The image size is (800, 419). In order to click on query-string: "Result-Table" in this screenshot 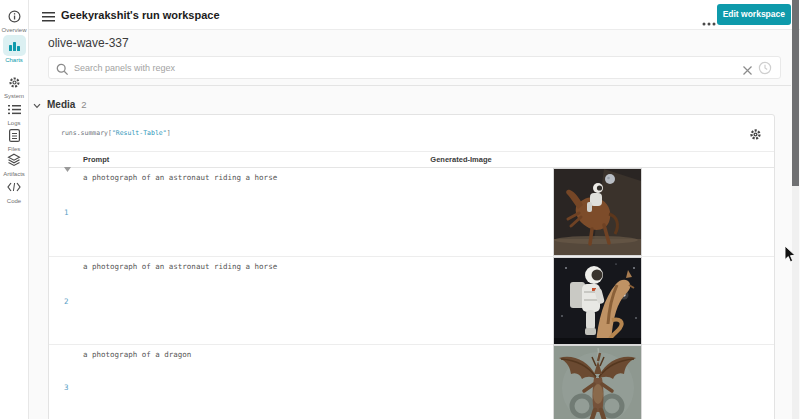, I will do `click(140, 133)`.